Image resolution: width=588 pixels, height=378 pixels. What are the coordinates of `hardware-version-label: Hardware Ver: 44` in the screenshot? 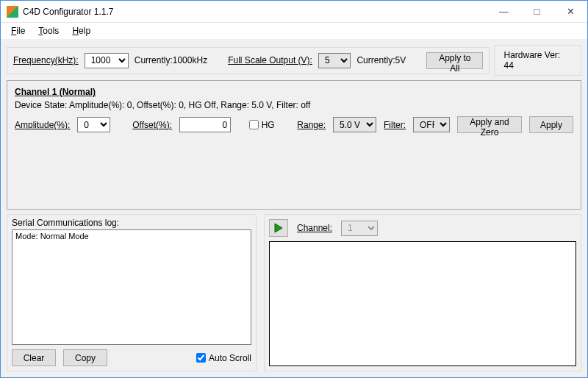 It's located at (538, 60).